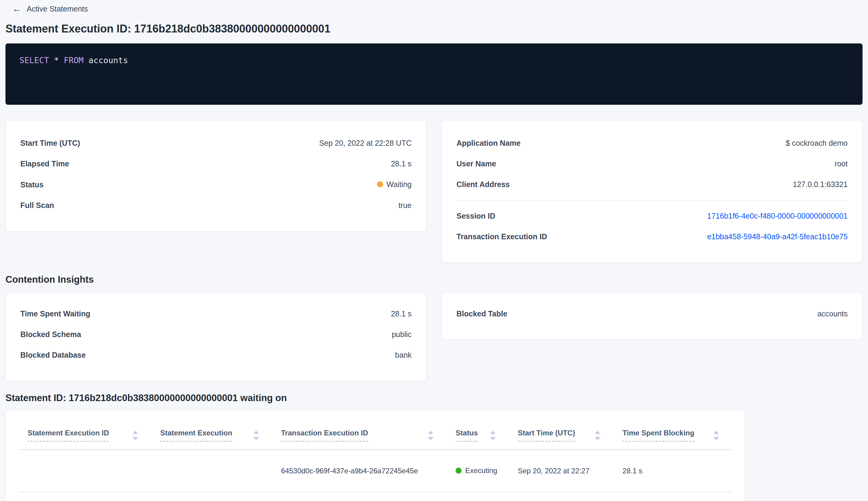 This screenshot has height=501, width=868. What do you see at coordinates (434, 279) in the screenshot?
I see `contention-insights-heading: Contention Insights` at bounding box center [434, 279].